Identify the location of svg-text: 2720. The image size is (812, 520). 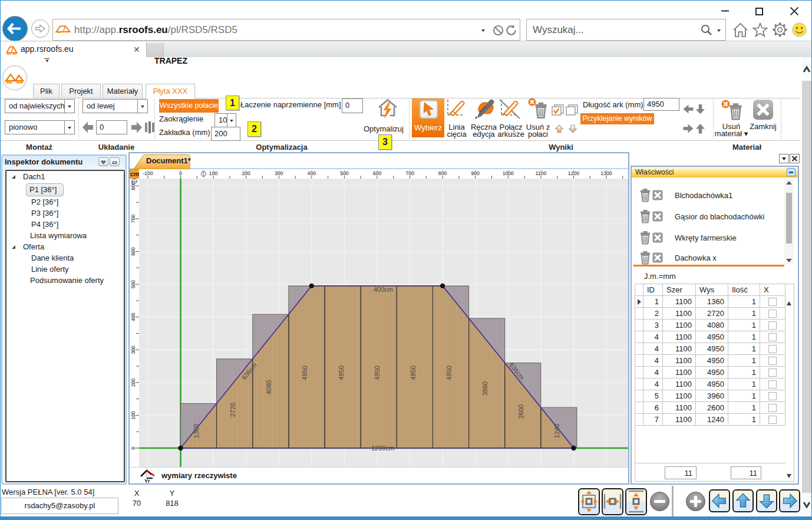
(233, 410).